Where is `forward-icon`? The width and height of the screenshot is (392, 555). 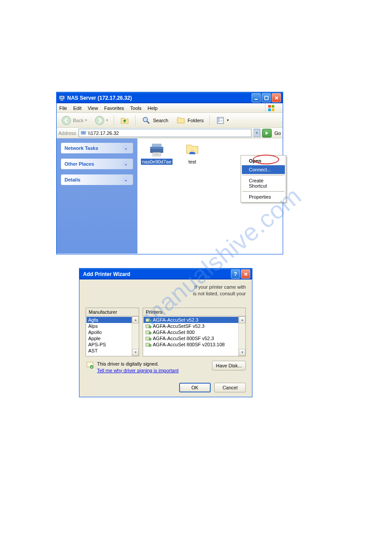
forward-icon is located at coordinates (100, 120).